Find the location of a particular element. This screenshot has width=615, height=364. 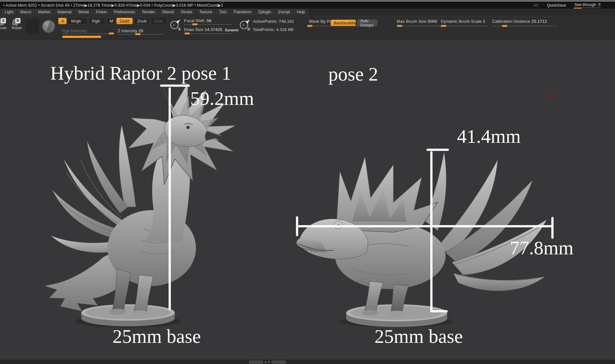

menu-texture: Texture is located at coordinates (205, 12).